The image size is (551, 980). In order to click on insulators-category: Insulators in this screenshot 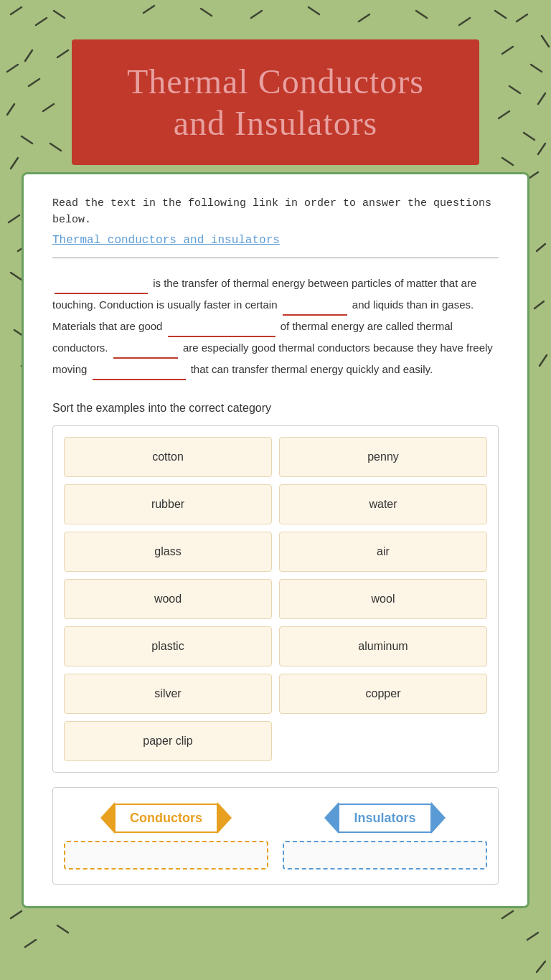, I will do `click(385, 836)`.